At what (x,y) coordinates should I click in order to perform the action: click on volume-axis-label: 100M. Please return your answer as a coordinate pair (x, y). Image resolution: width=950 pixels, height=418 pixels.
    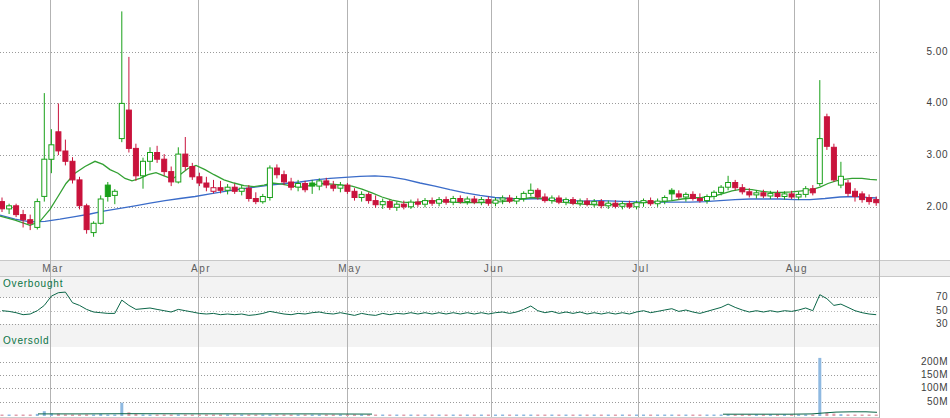
    Looking at the image, I should click on (934, 388).